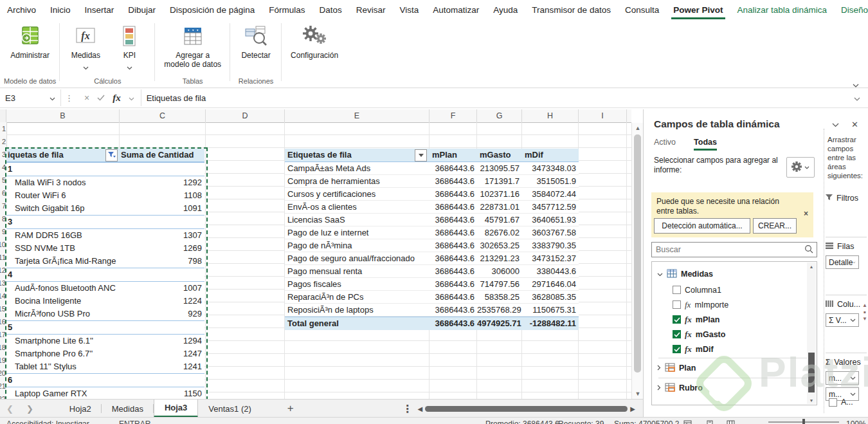  What do you see at coordinates (550, 116) in the screenshot?
I see `column-header-H: H` at bounding box center [550, 116].